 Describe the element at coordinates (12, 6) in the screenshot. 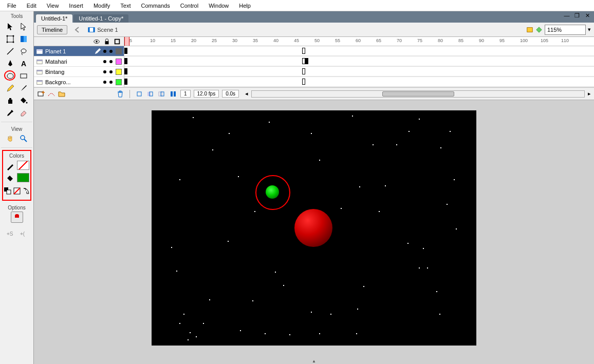

I see `menu-file: File` at that location.